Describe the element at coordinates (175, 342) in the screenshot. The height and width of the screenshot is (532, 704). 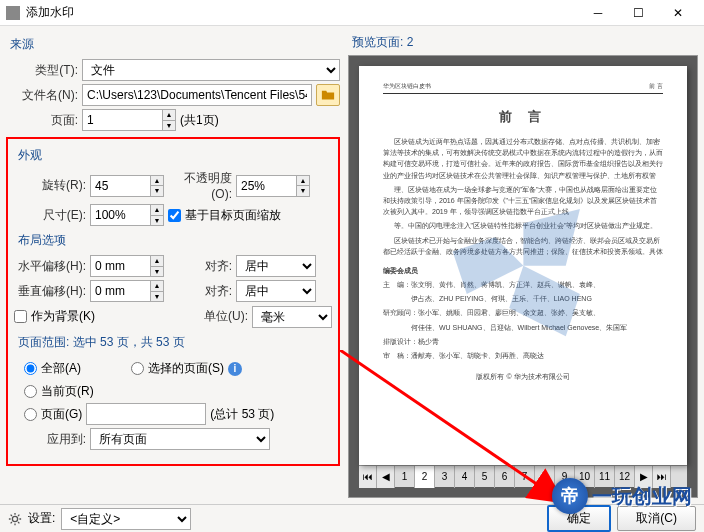
I see `range-title: 页面范围: 选中 53 页，共 53 页` at that location.